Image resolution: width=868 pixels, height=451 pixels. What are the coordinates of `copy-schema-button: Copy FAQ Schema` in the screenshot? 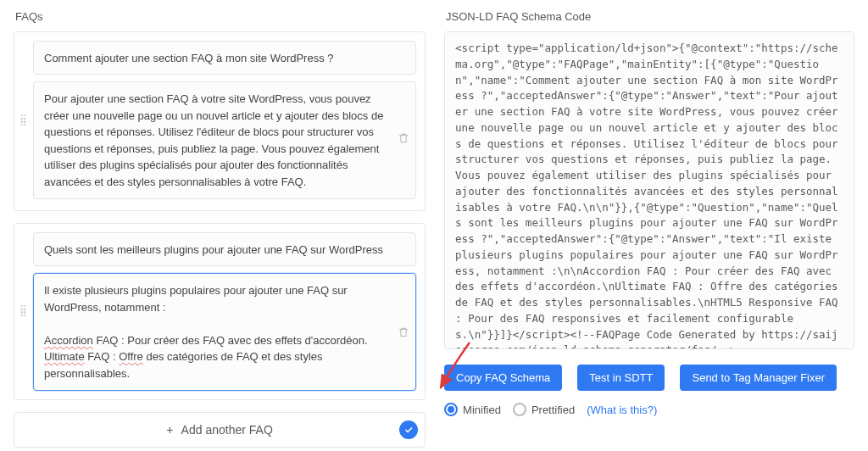 It's located at (504, 378).